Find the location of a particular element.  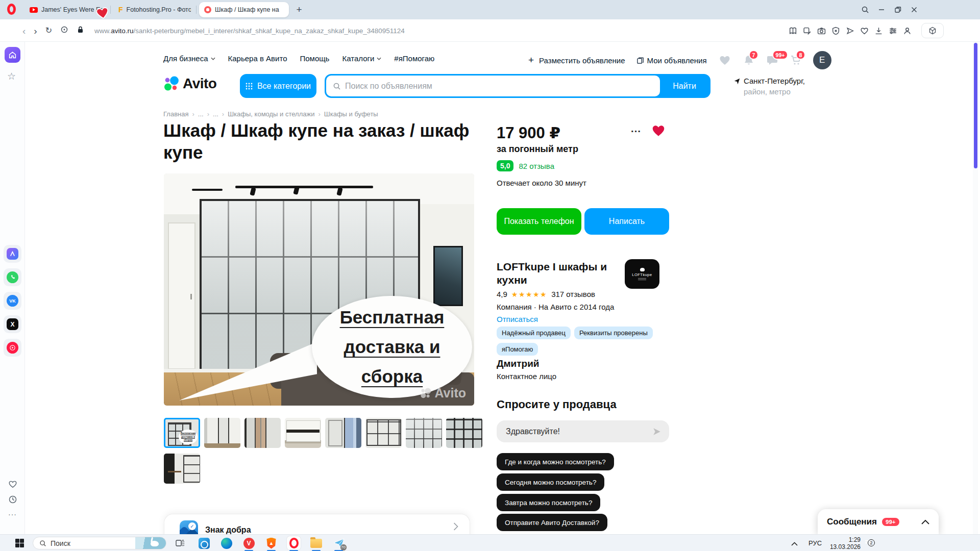

sidebar-item-youtube-music is located at coordinates (12, 348).